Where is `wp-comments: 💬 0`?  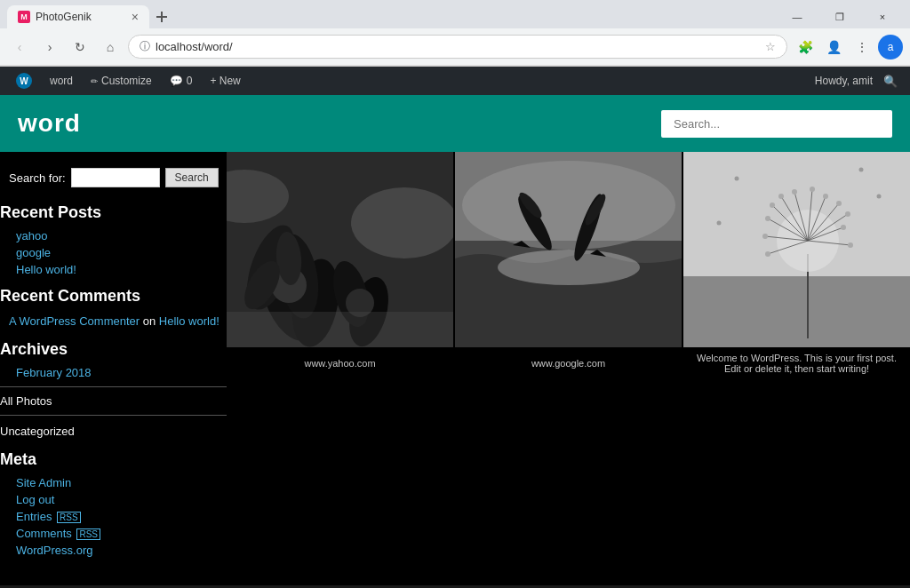
wp-comments: 💬 0 is located at coordinates (181, 81).